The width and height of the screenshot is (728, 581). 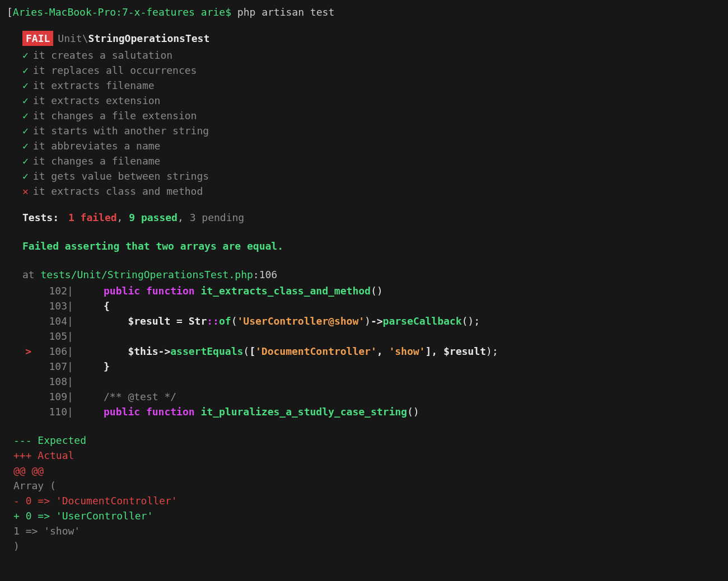 I want to click on file-path: tests/Unit/StringOperationsTest.php, so click(x=147, y=274).